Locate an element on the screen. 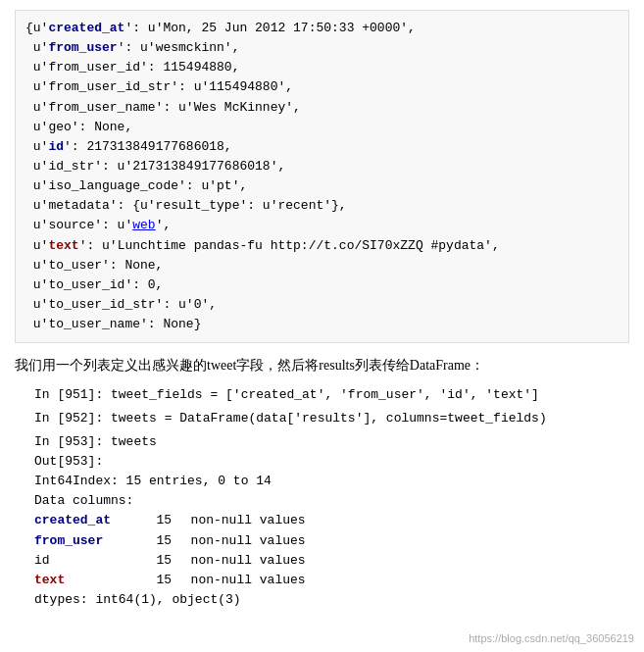  output-line: Data columns: is located at coordinates (322, 501).